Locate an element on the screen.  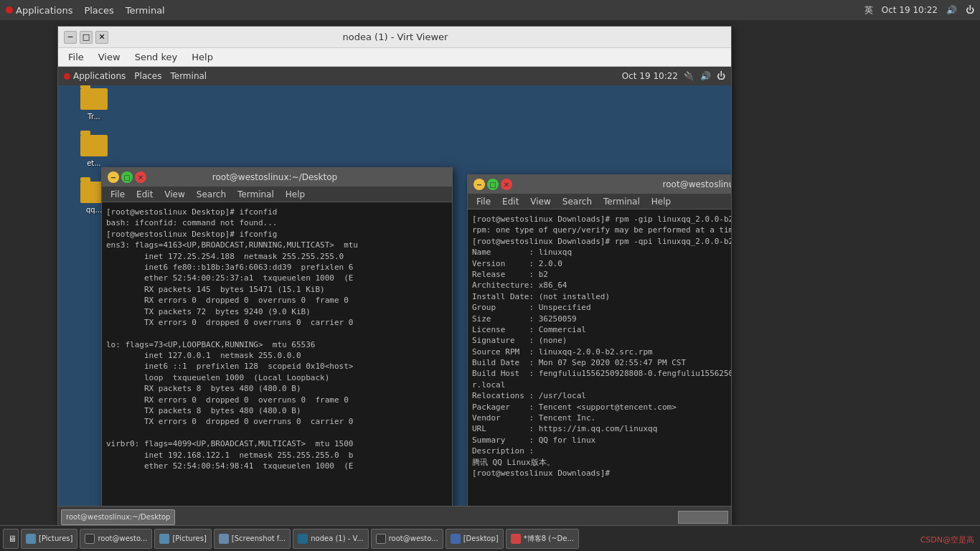
vm-applications-label: Applications is located at coordinates (99, 76).